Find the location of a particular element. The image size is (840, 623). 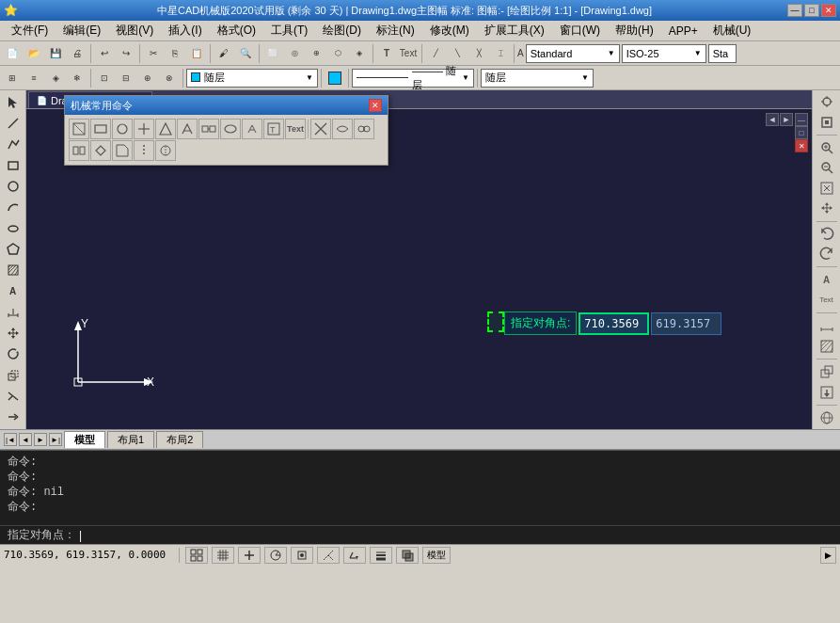

line-tool is located at coordinates (13, 122).